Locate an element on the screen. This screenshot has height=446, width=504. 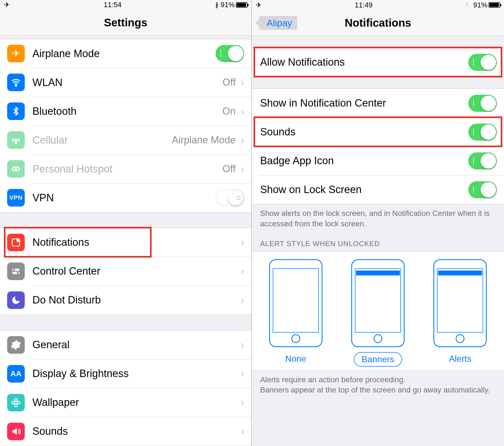
options-footer-text: Show alerts on the lock screen, and in N… is located at coordinates (378, 219).